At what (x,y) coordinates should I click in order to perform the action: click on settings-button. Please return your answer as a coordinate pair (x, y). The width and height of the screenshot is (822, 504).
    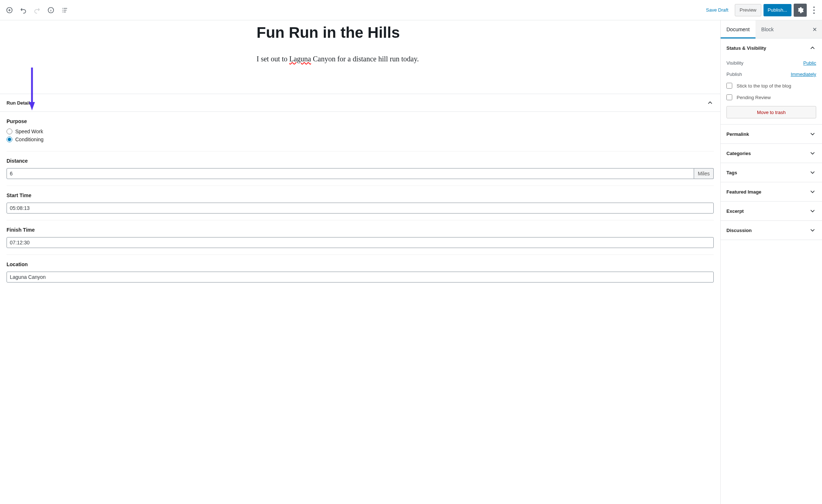
    Looking at the image, I should click on (800, 10).